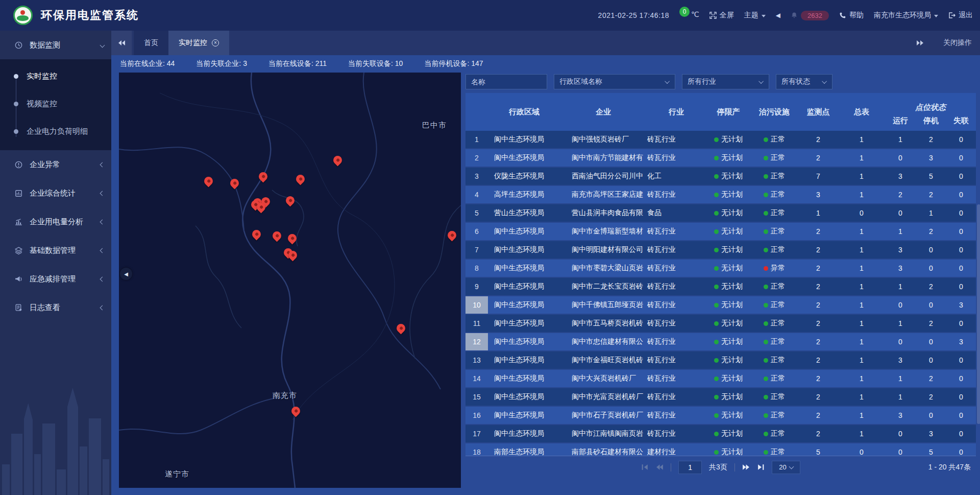 This screenshot has height=495, width=980. What do you see at coordinates (721, 397) in the screenshot?
I see `table-row: 15阆中生态环境局阆中市光富页岩机砖厂砖瓦行业无计划正常21120` at bounding box center [721, 397].